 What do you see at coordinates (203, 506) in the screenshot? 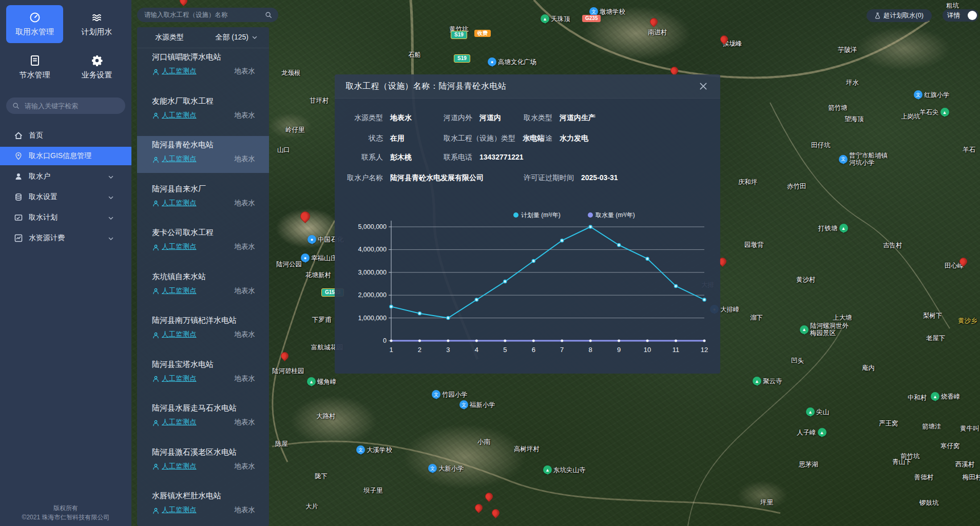
I see `station-list-item: 水唇镇水栏肚水电站人工监测点地表水` at bounding box center [203, 506].